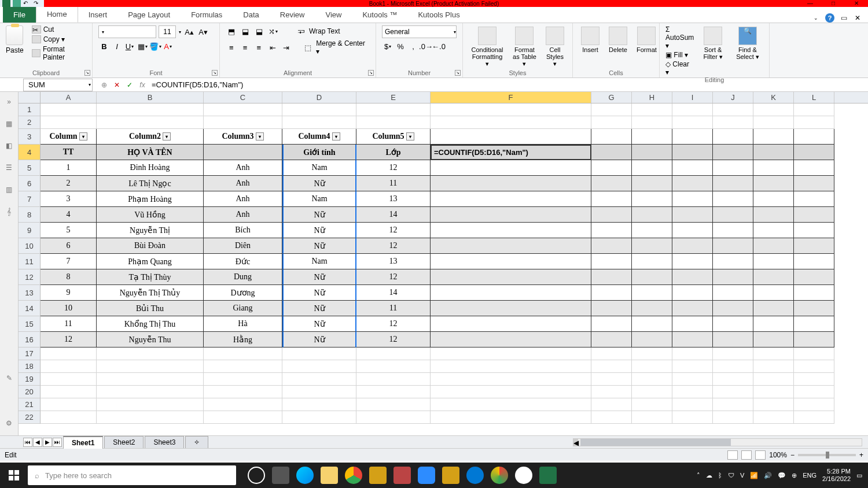 The width and height of the screenshot is (868, 488). What do you see at coordinates (679, 38) in the screenshot?
I see `autosum-button: Σ AutoSum ▾` at bounding box center [679, 38].